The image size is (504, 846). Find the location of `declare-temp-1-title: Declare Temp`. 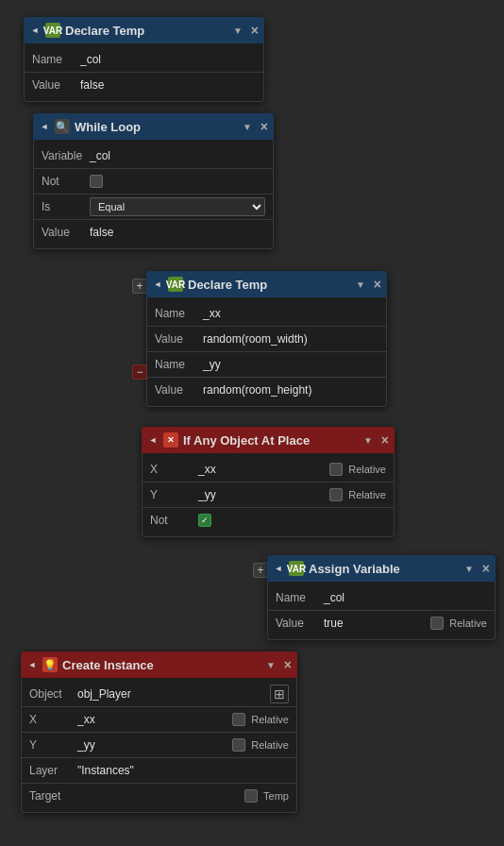

declare-temp-1-title: Declare Temp is located at coordinates (147, 30).